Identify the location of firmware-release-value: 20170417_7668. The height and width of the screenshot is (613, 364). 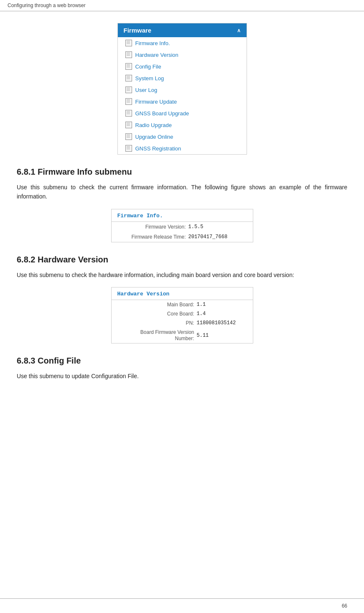
(216, 237).